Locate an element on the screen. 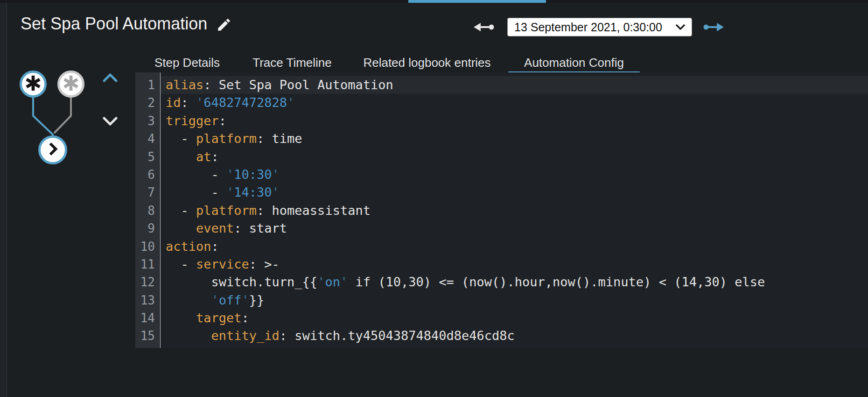 This screenshot has height=397, width=868. code-token: 64827472828 is located at coordinates (245, 103).